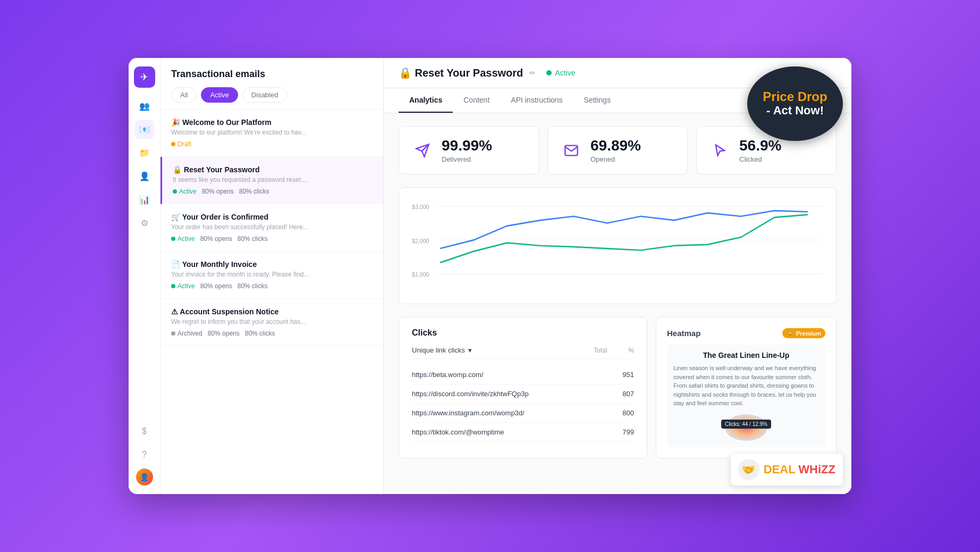 The height and width of the screenshot is (552, 980). What do you see at coordinates (746, 355) in the screenshot?
I see `heatmap-email-title: The Great Linen Line-Up` at bounding box center [746, 355].